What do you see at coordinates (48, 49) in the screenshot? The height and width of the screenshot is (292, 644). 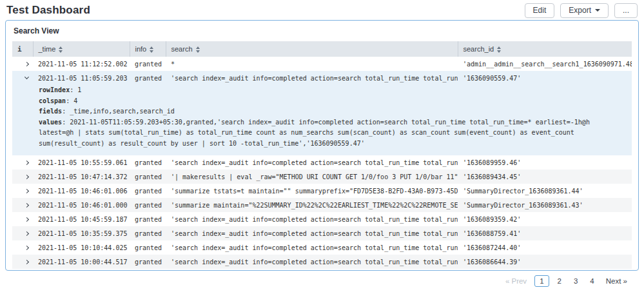 I see `column-header-label: _time` at bounding box center [48, 49].